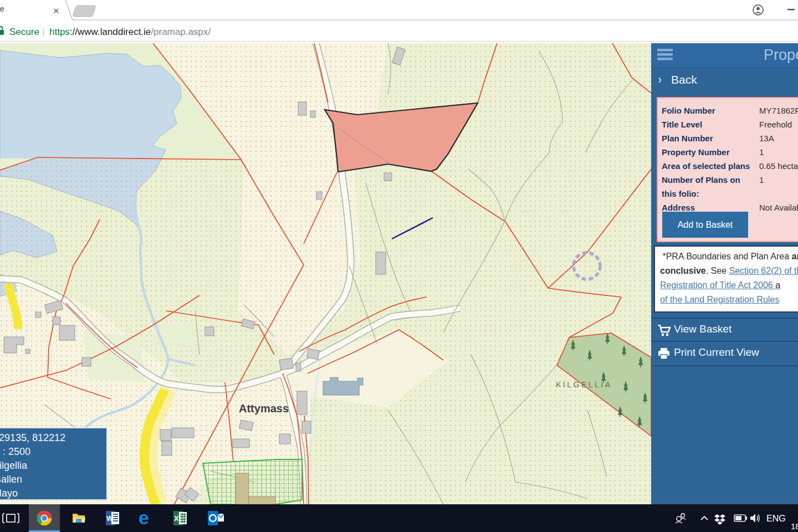 This screenshot has height=532, width=798. Describe the element at coordinates (776, 519) in the screenshot. I see `svg-text: ENG` at that location.